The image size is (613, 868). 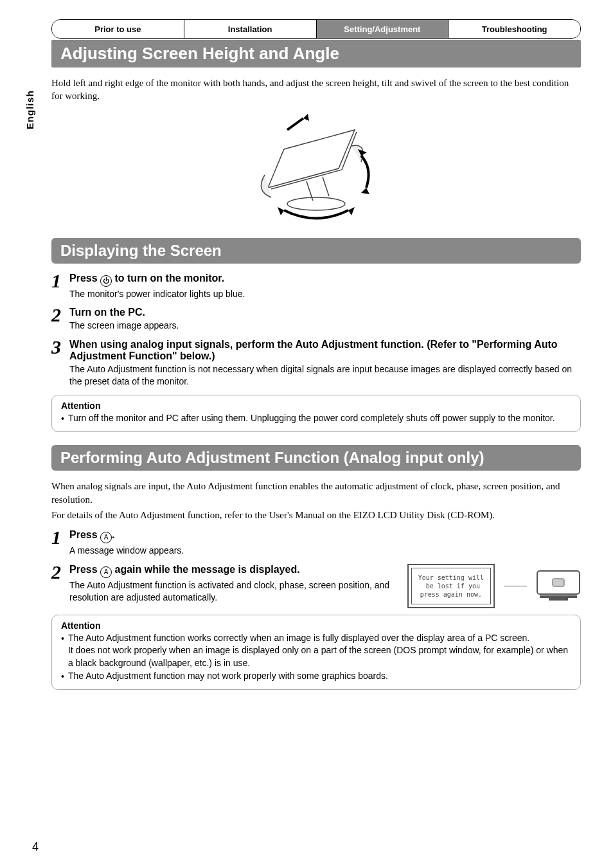 I want to click on page-title: Adjusting Screen Height and Angle, so click(x=316, y=54).